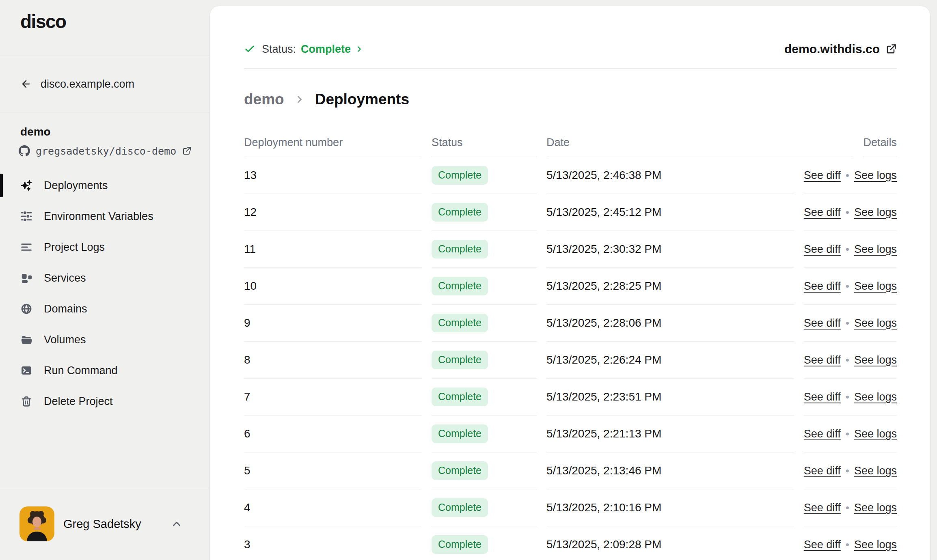 The width and height of the screenshot is (937, 560). Describe the element at coordinates (250, 175) in the screenshot. I see `deployment-number: 13` at that location.